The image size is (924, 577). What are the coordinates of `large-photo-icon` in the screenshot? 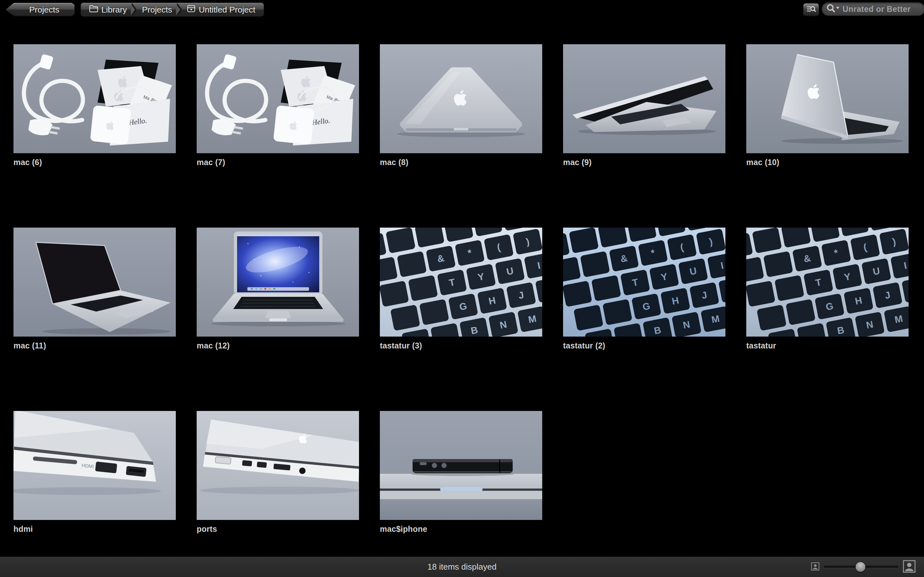 It's located at (909, 567).